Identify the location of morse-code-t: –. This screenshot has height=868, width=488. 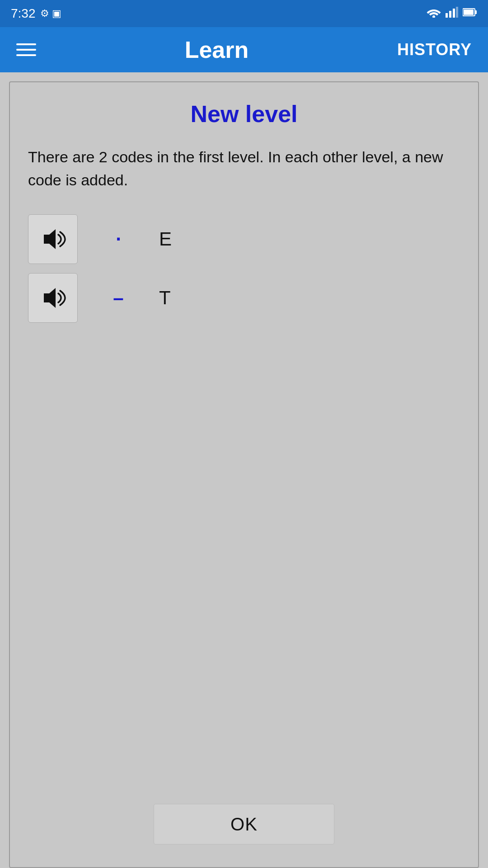
(118, 298).